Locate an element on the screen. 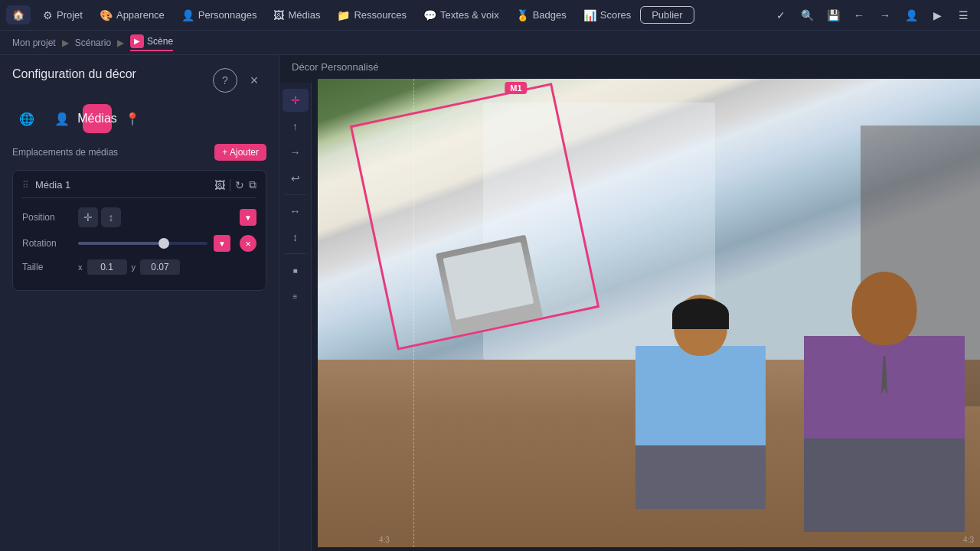 This screenshot has height=551, width=980. apparence-icon: 🎨 is located at coordinates (106, 15).